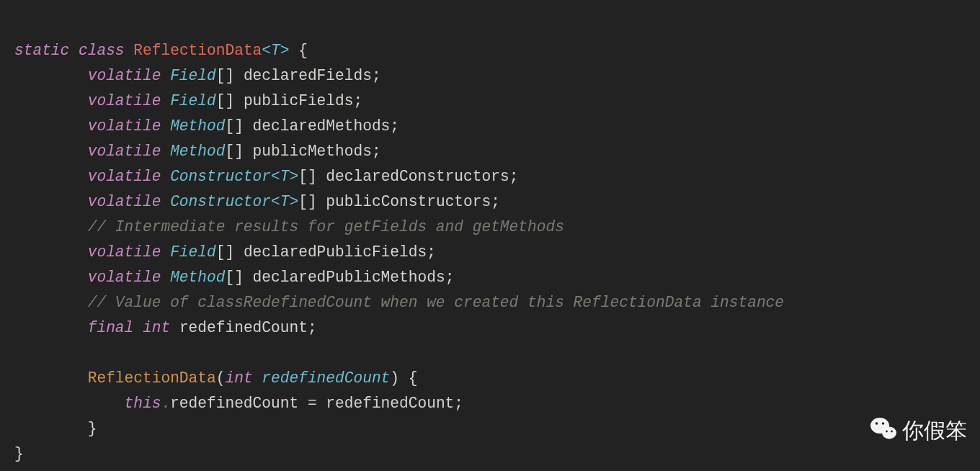 The height and width of the screenshot is (471, 980). I want to click on field-name: redefinedCount, so click(244, 328).